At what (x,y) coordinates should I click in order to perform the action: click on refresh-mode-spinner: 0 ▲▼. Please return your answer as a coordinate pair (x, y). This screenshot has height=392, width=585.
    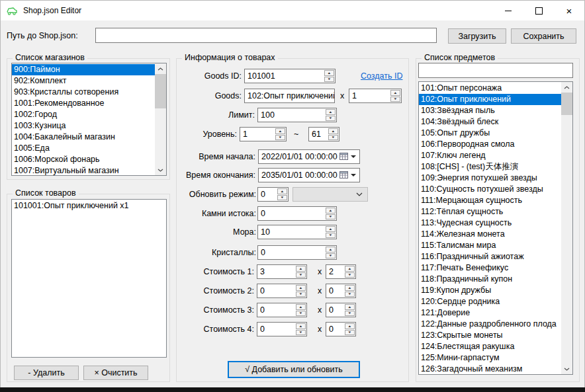
    Looking at the image, I should click on (273, 194).